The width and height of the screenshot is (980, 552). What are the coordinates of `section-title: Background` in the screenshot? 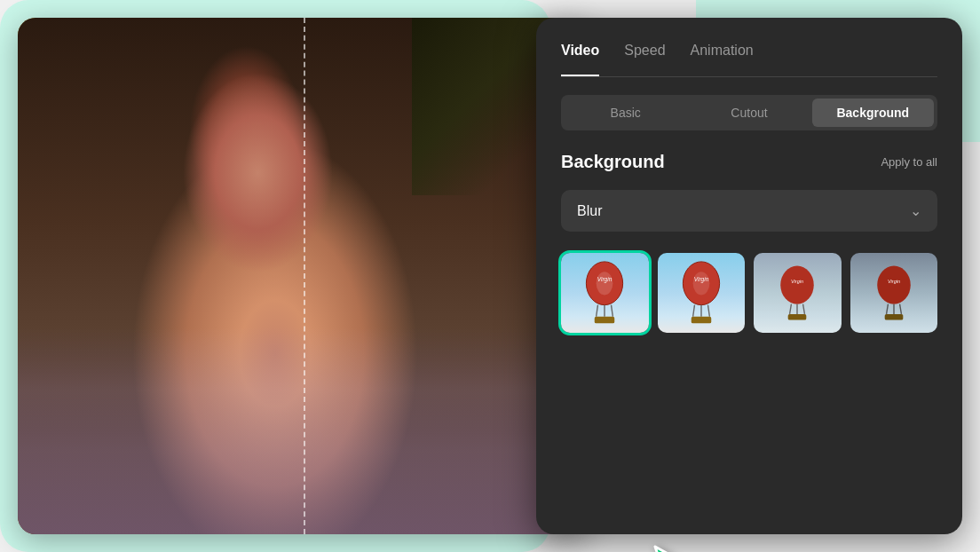 It's located at (612, 162).